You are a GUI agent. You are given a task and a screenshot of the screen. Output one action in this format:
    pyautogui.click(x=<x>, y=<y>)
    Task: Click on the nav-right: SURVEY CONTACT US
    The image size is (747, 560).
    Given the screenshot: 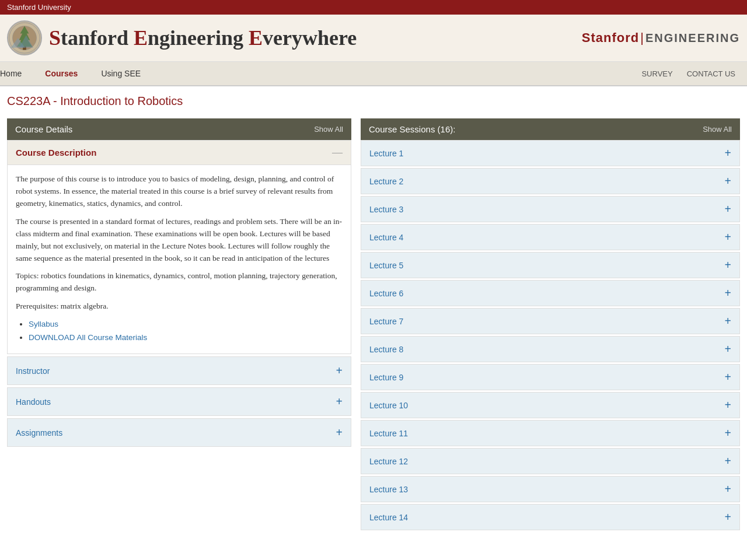 What is the action you would take?
    pyautogui.click(x=693, y=74)
    